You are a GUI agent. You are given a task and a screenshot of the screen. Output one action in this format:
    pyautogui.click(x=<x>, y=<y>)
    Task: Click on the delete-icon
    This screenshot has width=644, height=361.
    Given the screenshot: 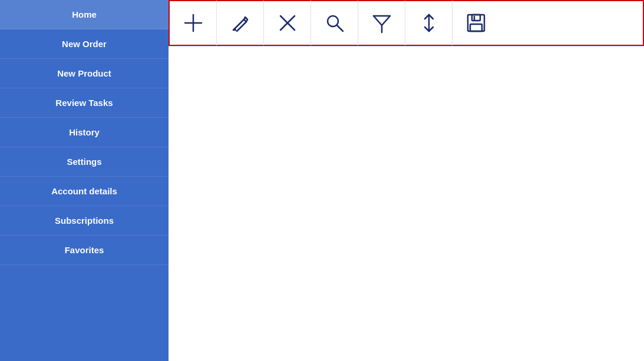 What is the action you would take?
    pyautogui.click(x=288, y=23)
    